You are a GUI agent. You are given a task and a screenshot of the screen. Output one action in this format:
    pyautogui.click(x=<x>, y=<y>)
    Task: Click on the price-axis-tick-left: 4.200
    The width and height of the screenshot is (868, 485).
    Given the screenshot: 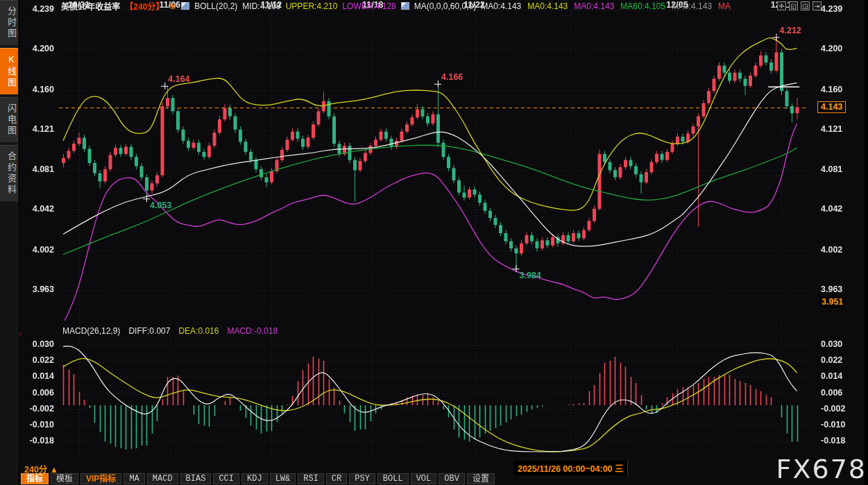 What is the action you would take?
    pyautogui.click(x=40, y=49)
    